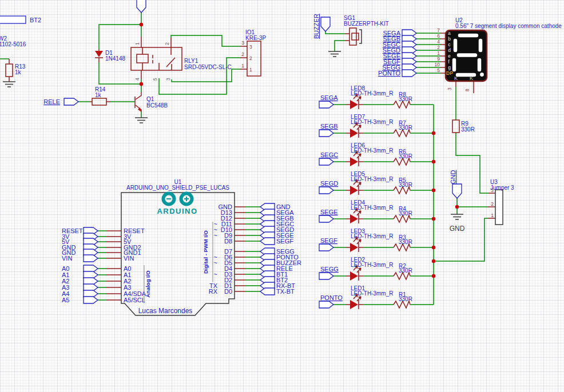  Describe the element at coordinates (389, 73) in the screenshot. I see `net-label-ponto: PONTO` at that location.